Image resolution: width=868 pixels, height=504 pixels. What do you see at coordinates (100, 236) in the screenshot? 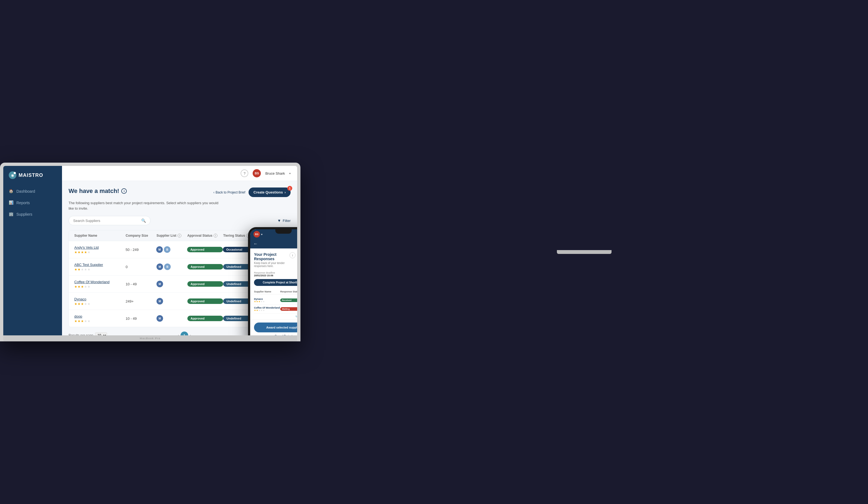
I see `col-supplier-name: Supplier Name` at bounding box center [100, 236].